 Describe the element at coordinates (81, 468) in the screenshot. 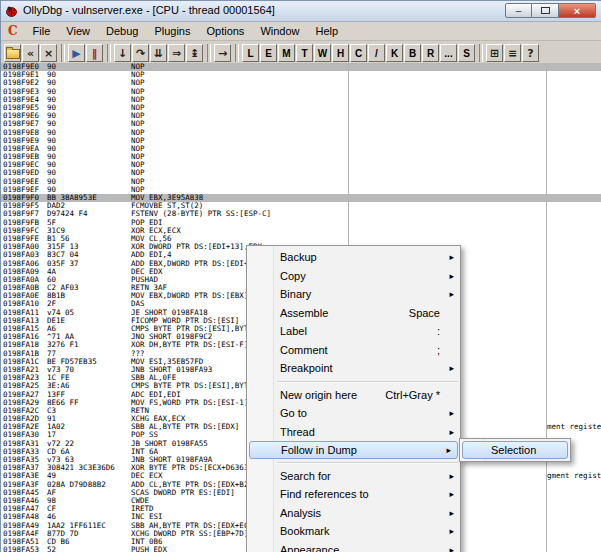

I see `hexdump-cell: 308421 3C3E36D6` at that location.